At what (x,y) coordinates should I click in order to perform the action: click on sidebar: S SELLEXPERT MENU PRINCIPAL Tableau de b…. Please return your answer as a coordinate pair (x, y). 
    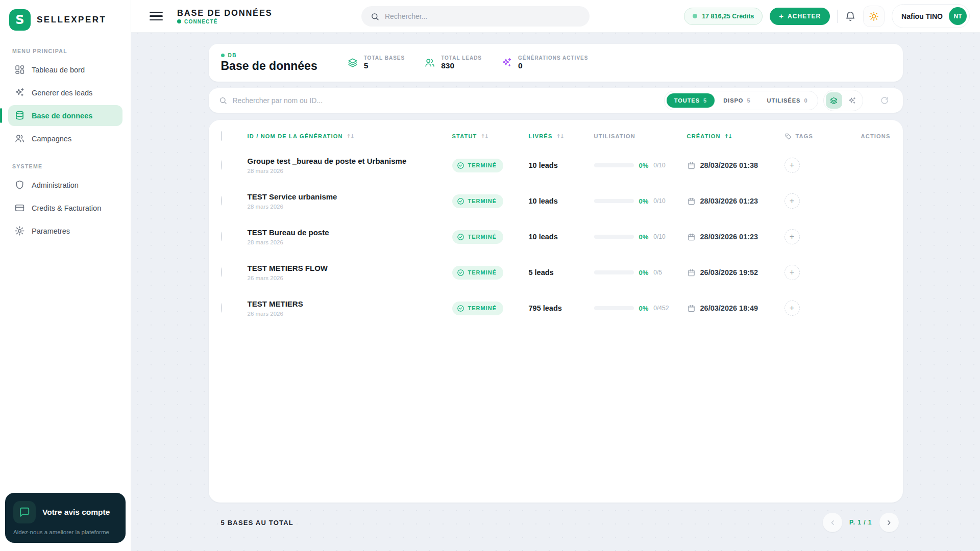
    Looking at the image, I should click on (65, 276).